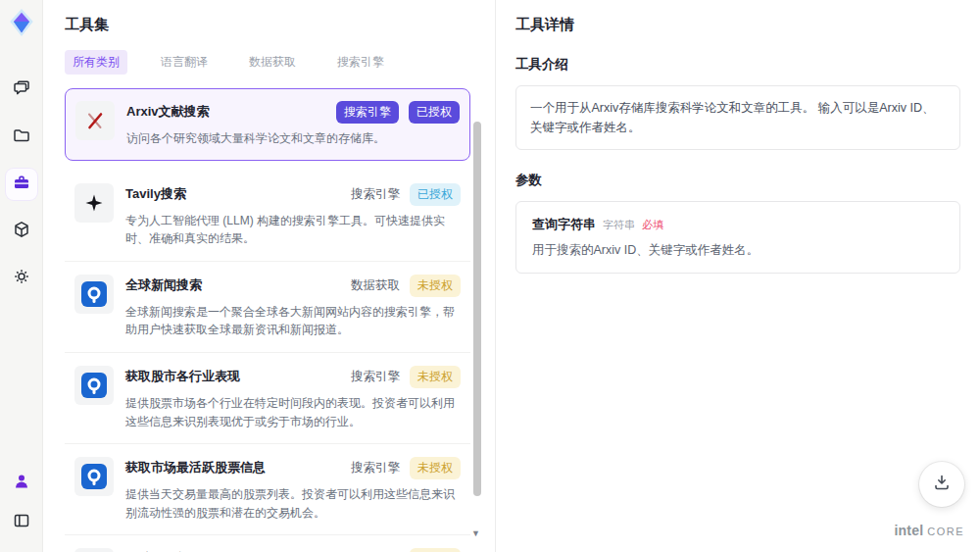  Describe the element at coordinates (22, 523) in the screenshot. I see `panel-toggle-icon` at that location.